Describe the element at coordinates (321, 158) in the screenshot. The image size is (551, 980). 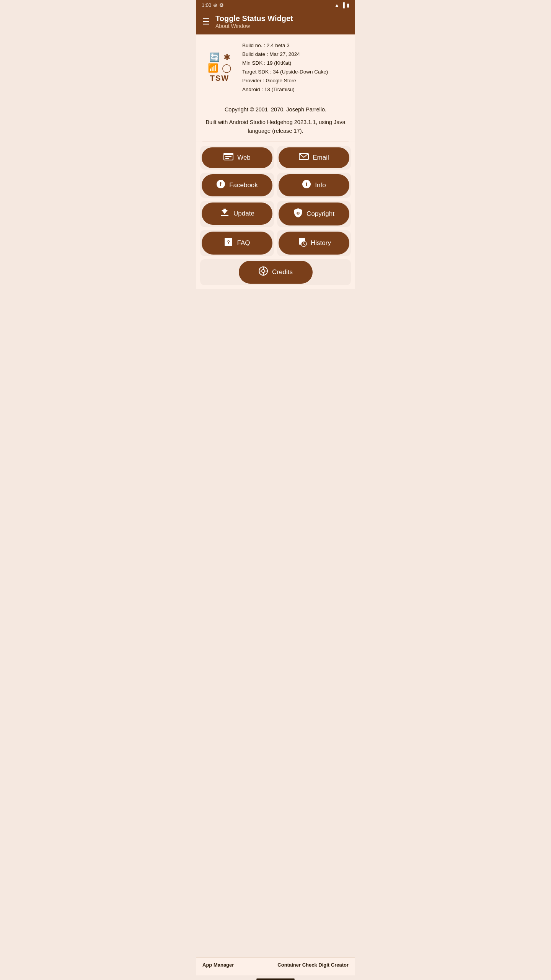
I see `email-label: Email` at that location.